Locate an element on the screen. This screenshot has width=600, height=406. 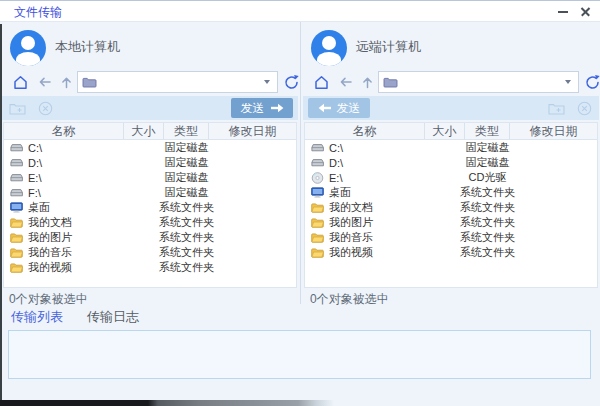
computer-avatar-icon is located at coordinates (28, 48).